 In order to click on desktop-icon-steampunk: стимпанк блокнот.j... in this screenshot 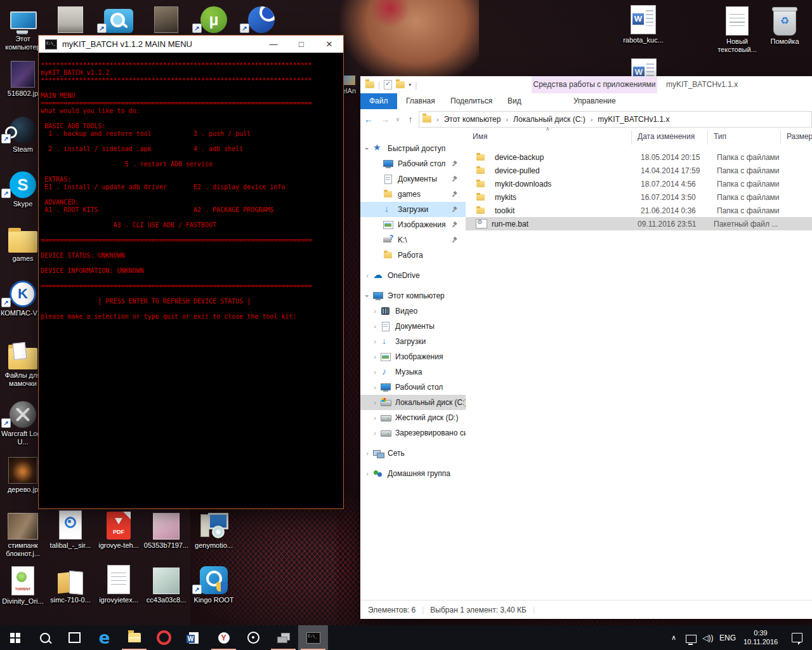, I will do `click(23, 534)`.